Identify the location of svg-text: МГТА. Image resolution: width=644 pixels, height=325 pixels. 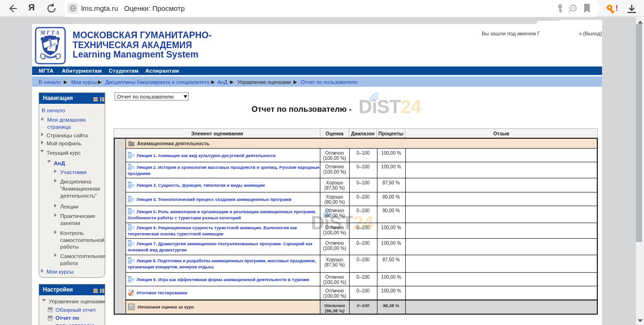
(50, 33).